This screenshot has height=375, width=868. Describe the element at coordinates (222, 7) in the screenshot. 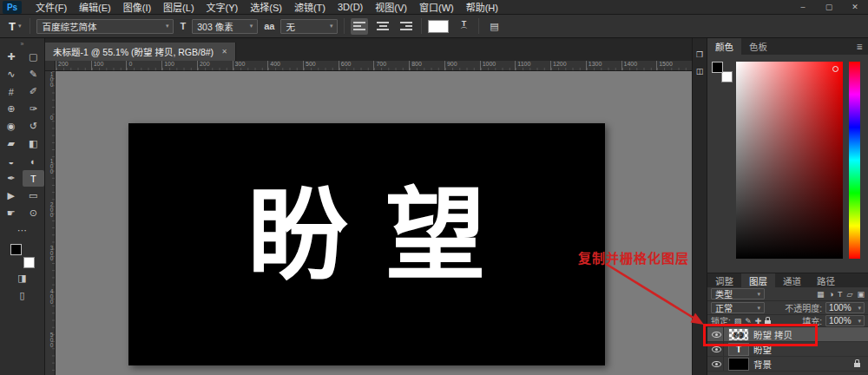

I see `menu-type: 文字(Y)` at that location.